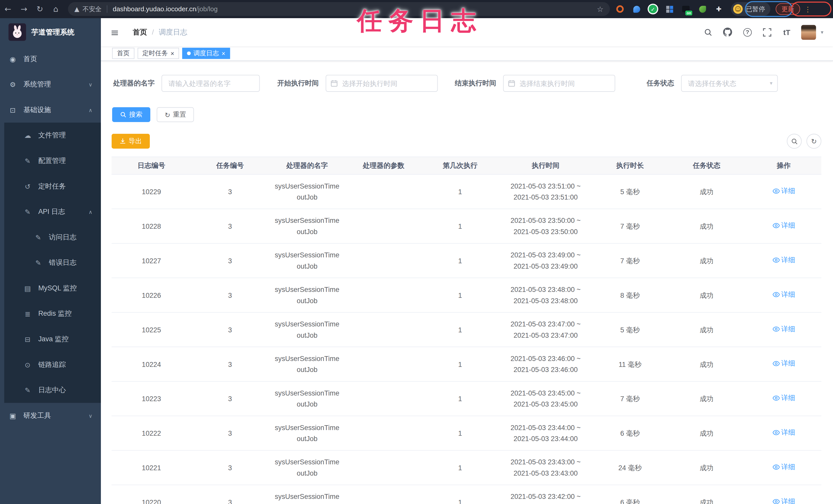 This screenshot has height=504, width=833. I want to click on orange-ring-extension-icon, so click(620, 9).